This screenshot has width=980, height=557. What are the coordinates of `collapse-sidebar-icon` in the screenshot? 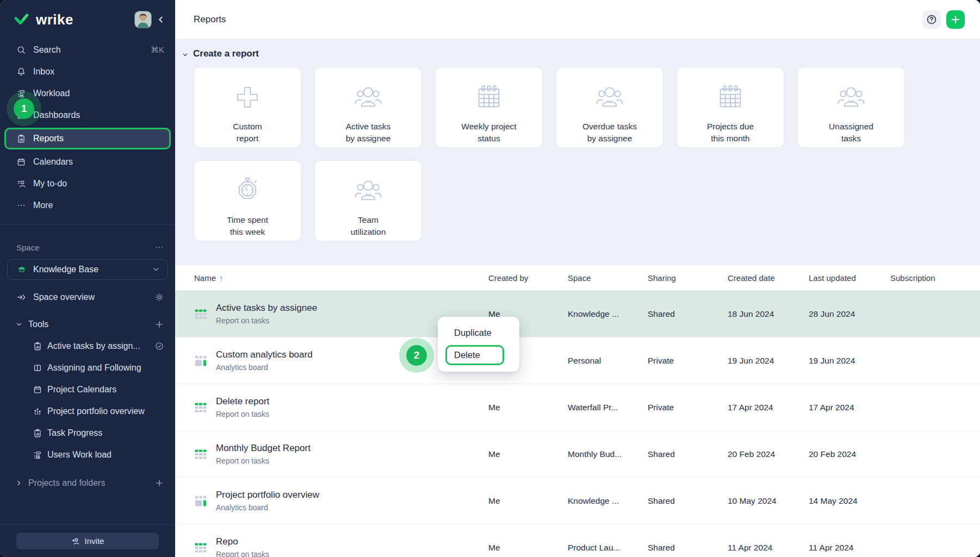 It's located at (161, 20).